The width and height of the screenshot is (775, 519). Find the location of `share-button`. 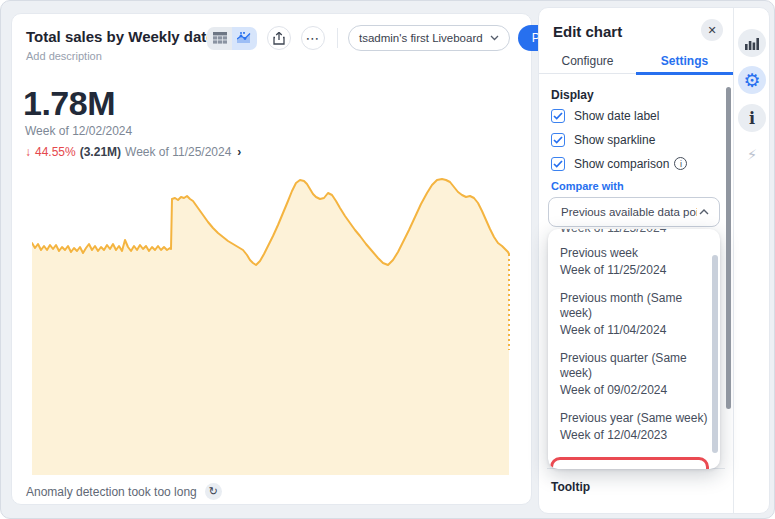

share-button is located at coordinates (279, 38).